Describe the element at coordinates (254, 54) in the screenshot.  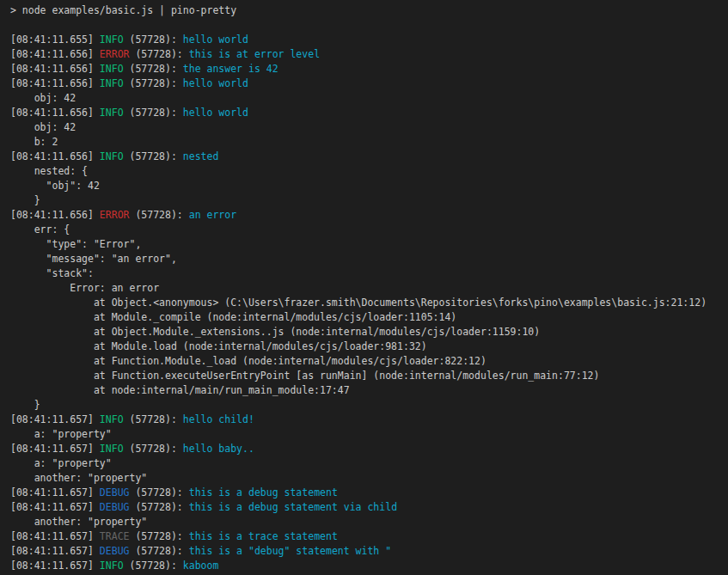
I see `log-segment: this is at error level` at that location.